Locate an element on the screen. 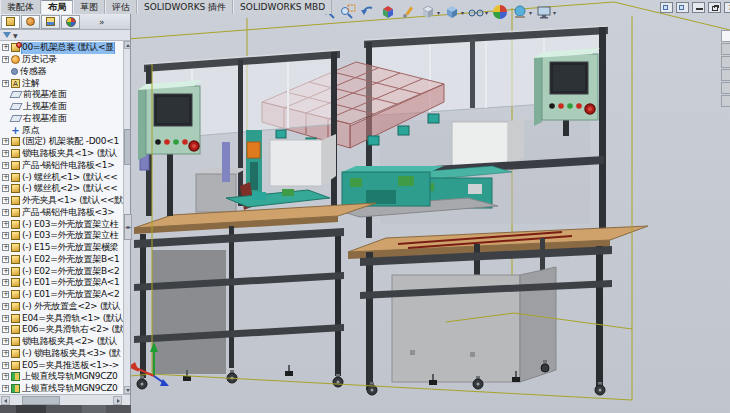 This screenshot has height=413, width=730. minimize-button is located at coordinates (698, 8).